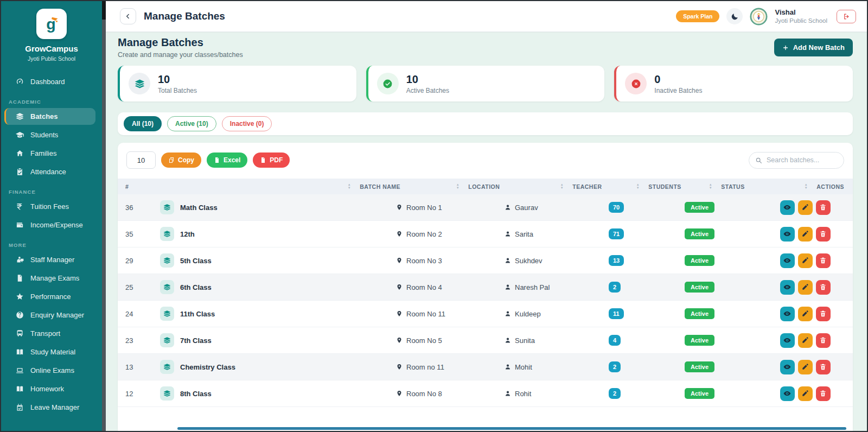 The width and height of the screenshot is (868, 432). I want to click on cell-students: 11, so click(647, 314).